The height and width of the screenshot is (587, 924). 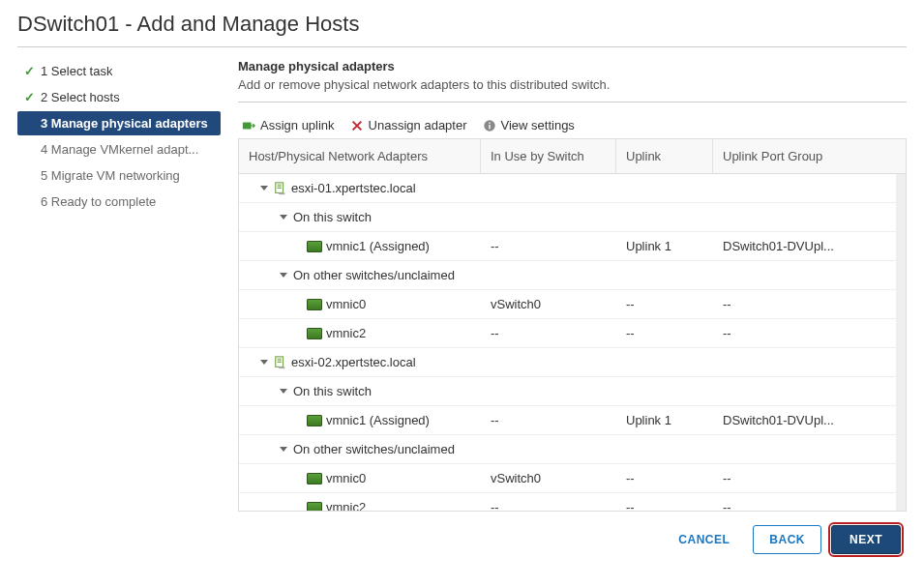 I want to click on step-migrate-vm-networking: 5 Migrate VM networking, so click(x=119, y=176).